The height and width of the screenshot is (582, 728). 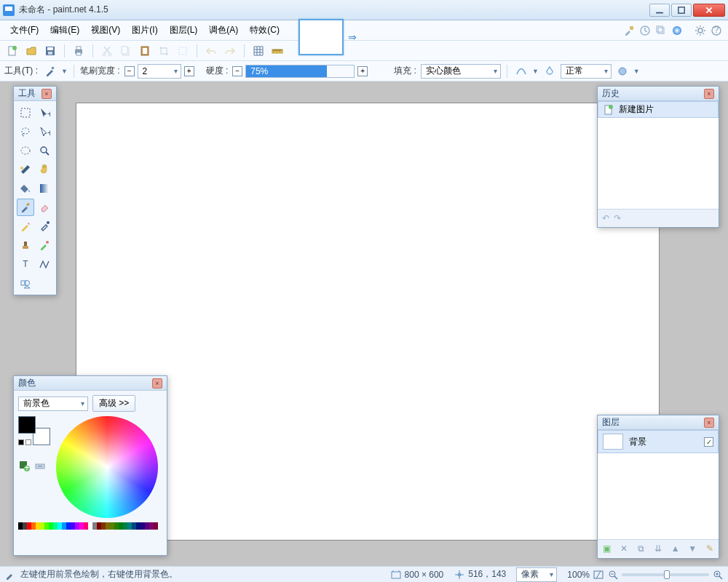 I want to click on document-thumb, so click(x=321, y=37).